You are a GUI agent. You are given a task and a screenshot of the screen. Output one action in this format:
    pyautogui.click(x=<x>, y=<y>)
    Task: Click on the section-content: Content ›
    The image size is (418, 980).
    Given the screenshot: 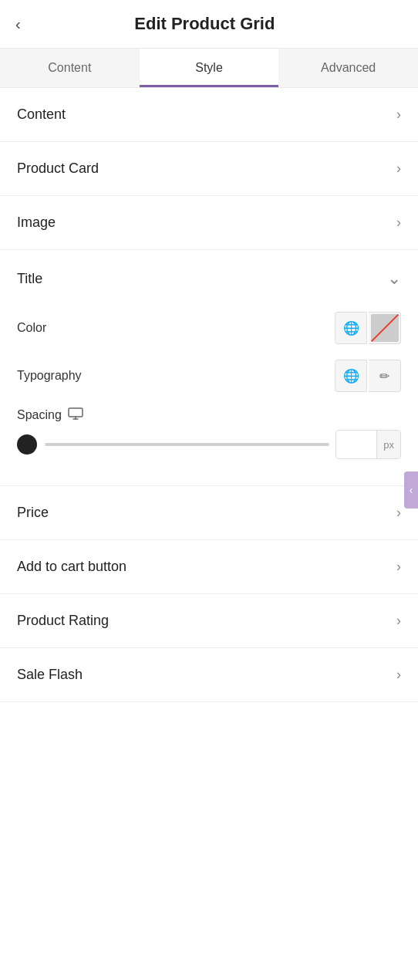 What is the action you would take?
    pyautogui.click(x=209, y=115)
    